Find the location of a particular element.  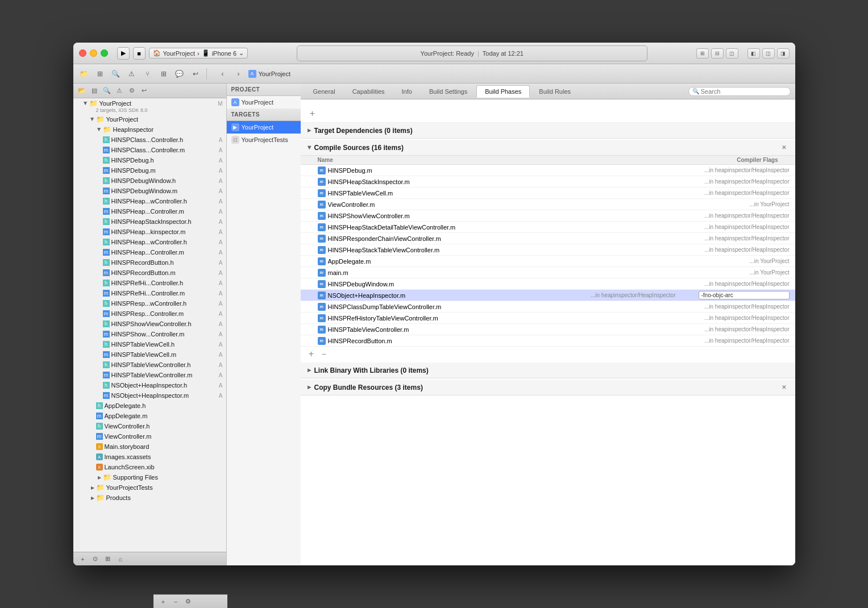

folder-icon: 📁 is located at coordinates (84, 74).